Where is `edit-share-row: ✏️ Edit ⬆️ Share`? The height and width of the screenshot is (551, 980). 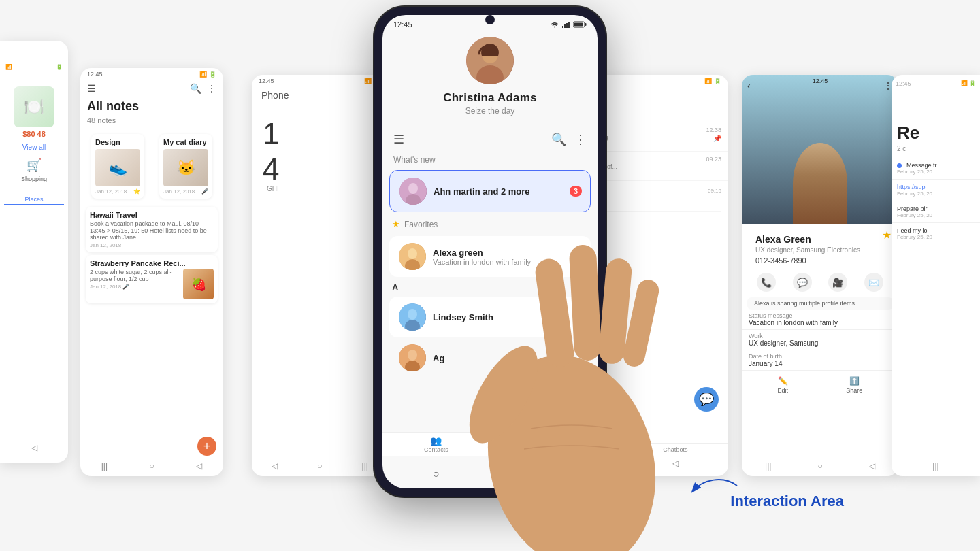
edit-share-row: ✏️ Edit ⬆️ Share is located at coordinates (820, 385).